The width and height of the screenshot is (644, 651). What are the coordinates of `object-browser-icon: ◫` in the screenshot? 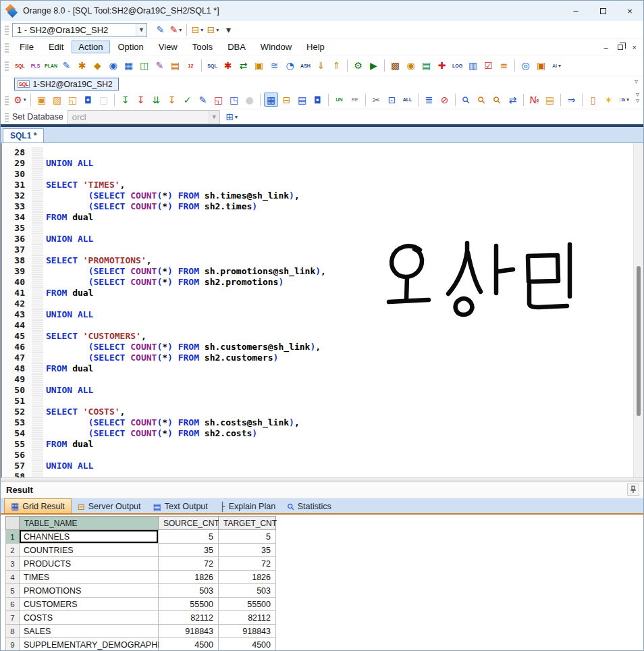 It's located at (144, 66).